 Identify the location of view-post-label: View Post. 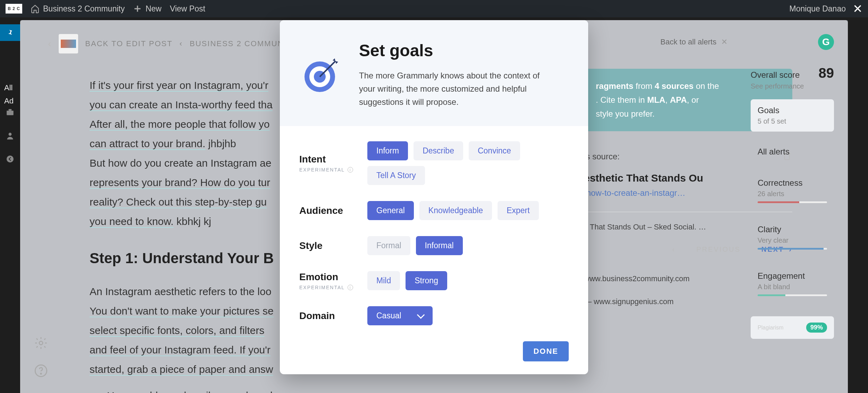
(187, 9).